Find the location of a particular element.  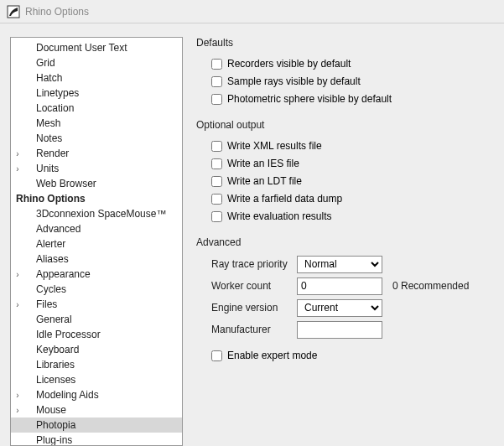

write-xml-row: Write XML results file is located at coordinates (356, 146).